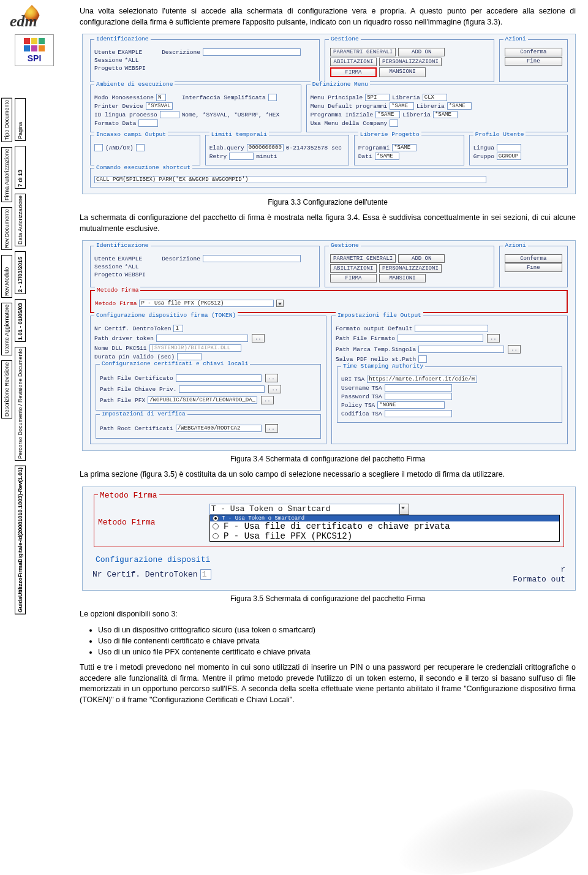  I want to click on figure-3-4-caption: Figura 3.4 Schermata di configurazione d…, so click(328, 459).